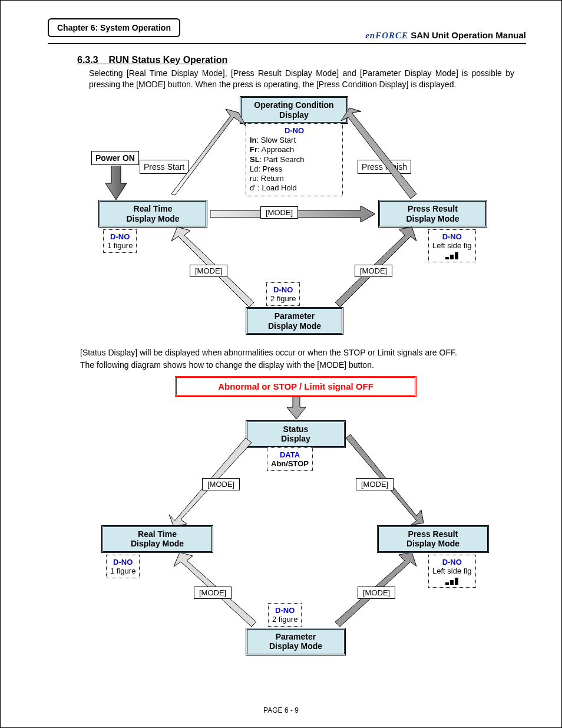 The image size is (562, 728). Describe the element at coordinates (115, 158) in the screenshot. I see `power-on-box: Power ON` at that location.